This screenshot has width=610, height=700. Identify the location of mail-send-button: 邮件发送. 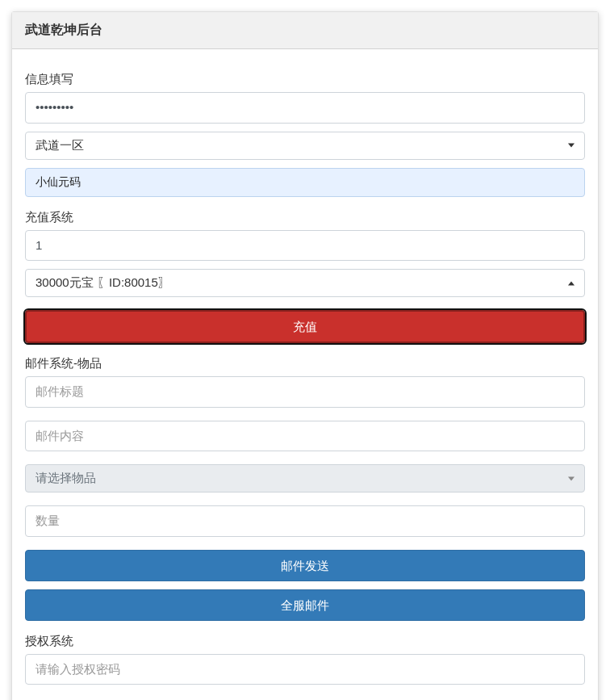
(305, 565).